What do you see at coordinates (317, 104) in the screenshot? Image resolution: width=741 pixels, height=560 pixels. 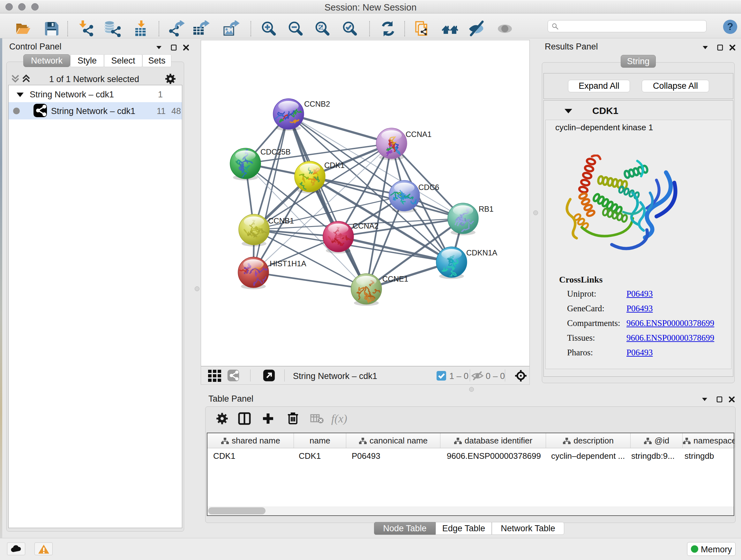 I see `svg-text: CCNB2` at bounding box center [317, 104].